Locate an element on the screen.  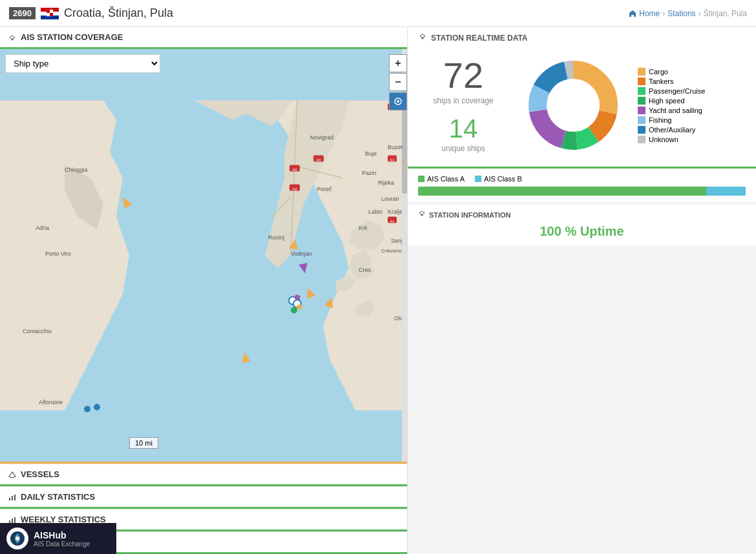
legend-item: High speed is located at coordinates (691, 101).